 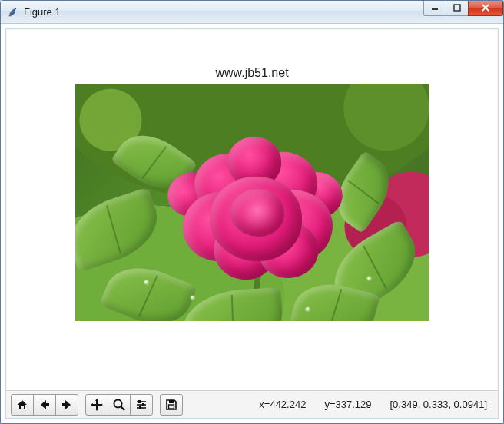 I want to click on zoom-icon, so click(x=119, y=405).